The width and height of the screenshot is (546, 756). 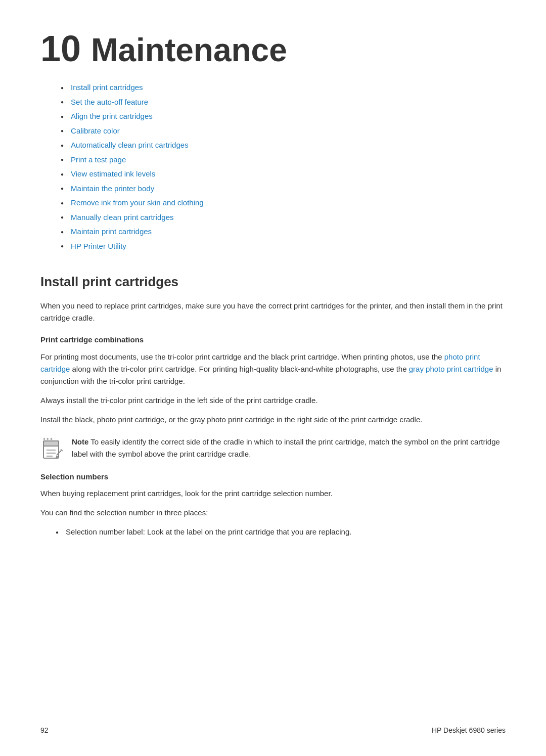 I want to click on list-item: Print a test page, so click(x=283, y=160).